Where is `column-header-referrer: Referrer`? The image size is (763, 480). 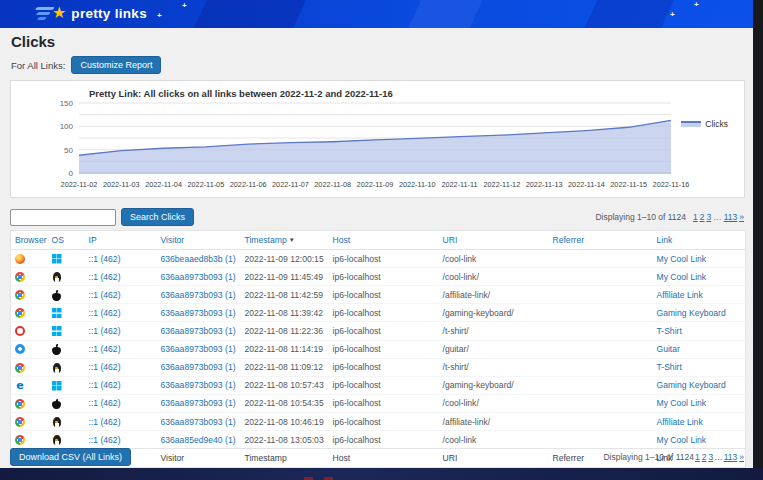 column-header-referrer: Referrer is located at coordinates (601, 240).